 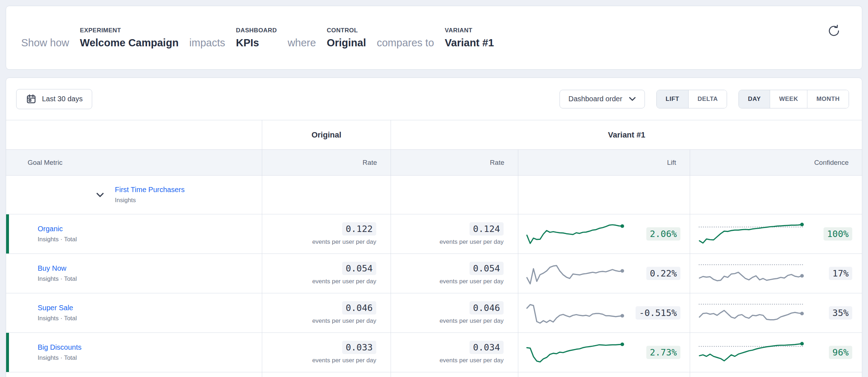 I want to click on lift-value: 2.06%, so click(x=664, y=234).